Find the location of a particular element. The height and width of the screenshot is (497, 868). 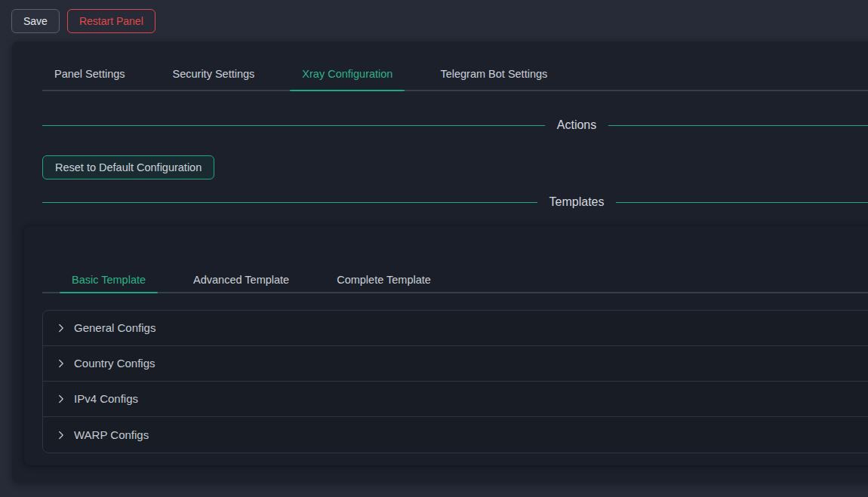

tab-security-settings: Security Settings is located at coordinates (214, 72).